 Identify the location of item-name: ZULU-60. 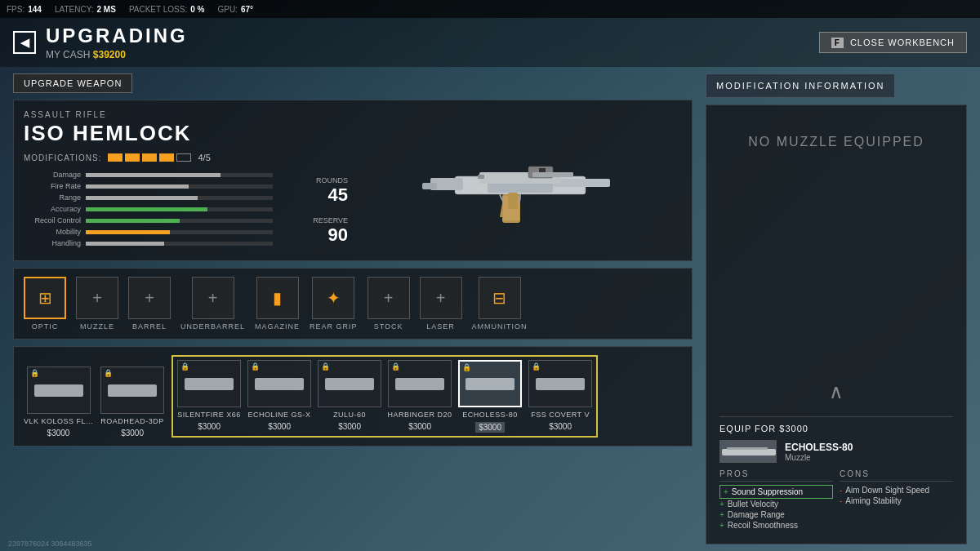
(350, 415).